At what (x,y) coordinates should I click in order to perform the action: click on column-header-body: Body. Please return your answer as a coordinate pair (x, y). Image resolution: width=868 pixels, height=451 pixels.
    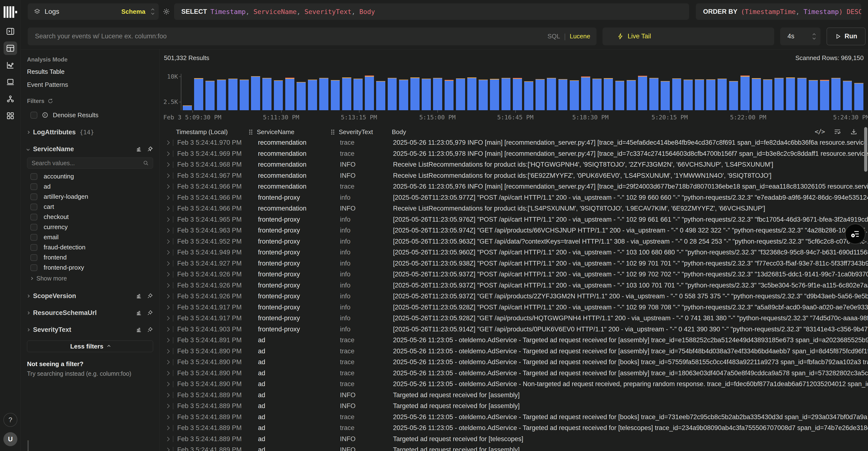
    Looking at the image, I should click on (630, 132).